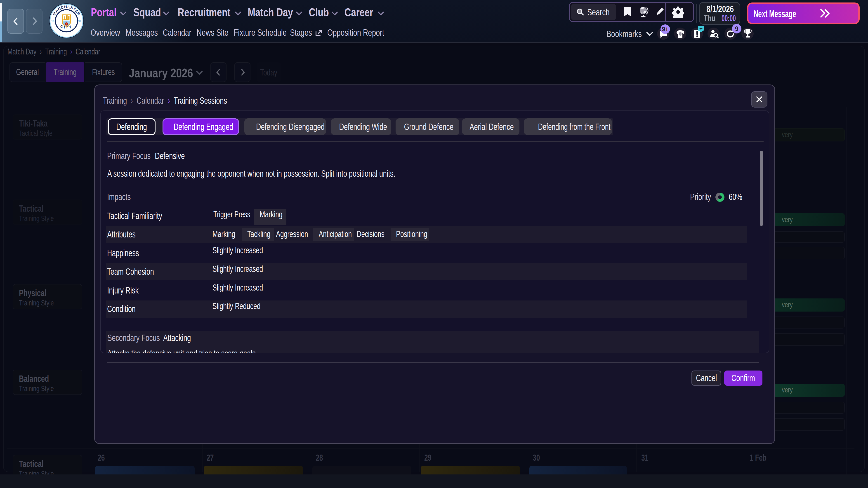  I want to click on svg-text: 18, so click(53, 21).